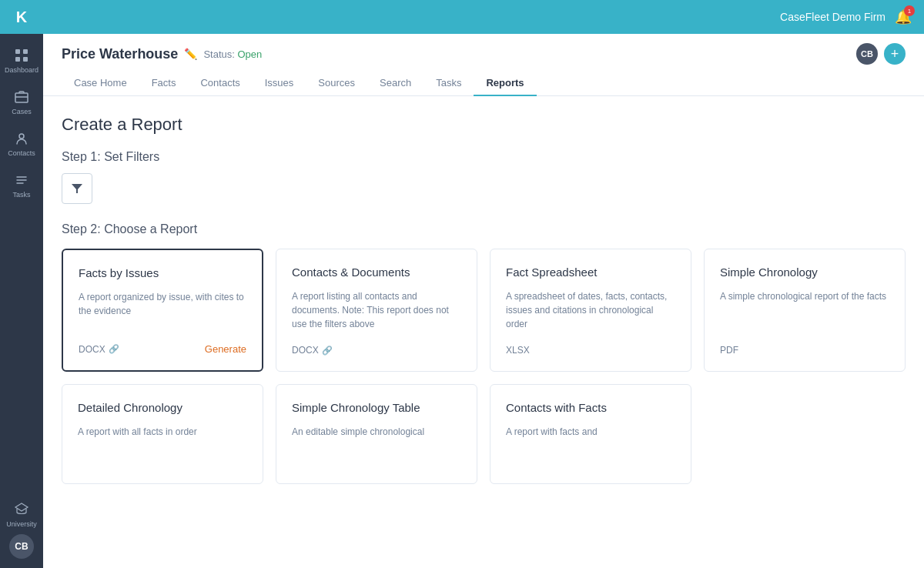 Image resolution: width=924 pixels, height=568 pixels. Describe the element at coordinates (336, 83) in the screenshot. I see `nav-sources: Sources` at that location.